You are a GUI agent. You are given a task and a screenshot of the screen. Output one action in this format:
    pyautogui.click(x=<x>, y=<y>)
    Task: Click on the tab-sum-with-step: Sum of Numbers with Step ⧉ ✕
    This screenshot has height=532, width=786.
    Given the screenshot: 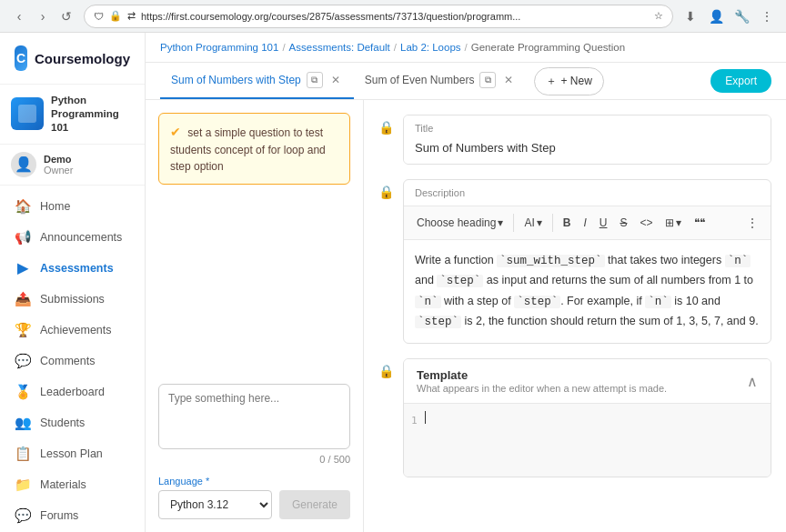 What is the action you would take?
    pyautogui.click(x=257, y=81)
    